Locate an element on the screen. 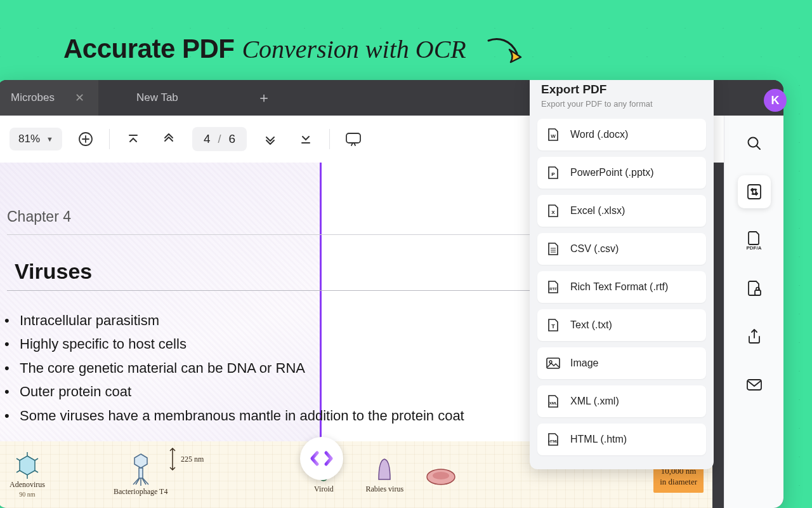 The image size is (812, 508). microbe-adenovirus: Adenovirus 90 nm is located at coordinates (27, 475).